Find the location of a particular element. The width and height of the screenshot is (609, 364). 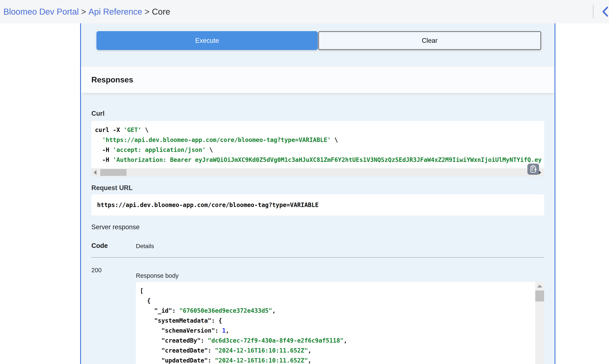

response-body-label: Response body is located at coordinates (340, 273).